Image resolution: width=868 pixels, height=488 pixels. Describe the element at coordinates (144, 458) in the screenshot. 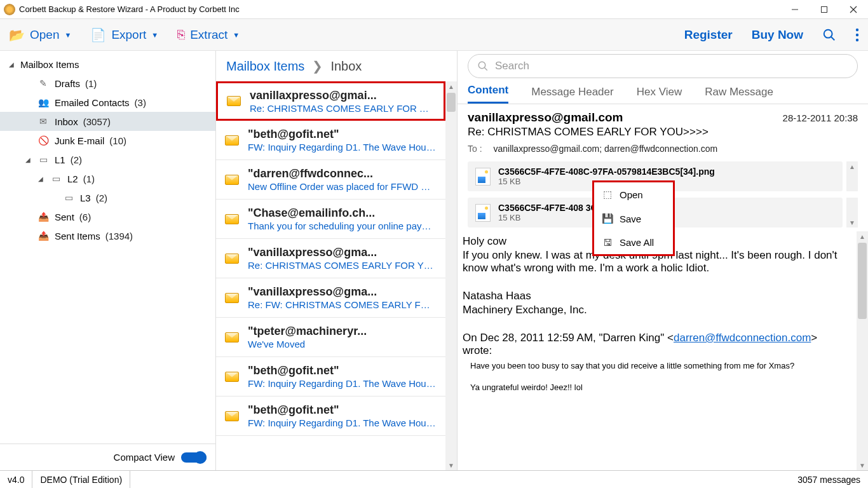

I see `compact-view-label: Compact View` at that location.